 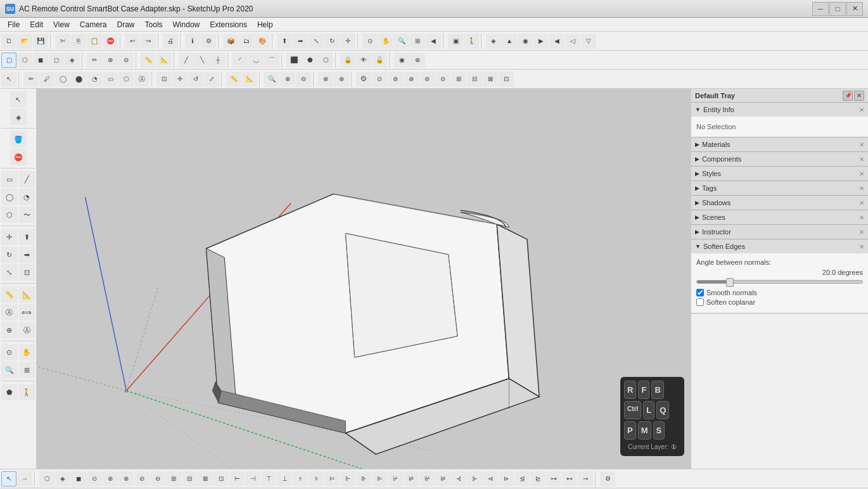 I want to click on tb3-misc6: ⊝, so click(x=443, y=79).